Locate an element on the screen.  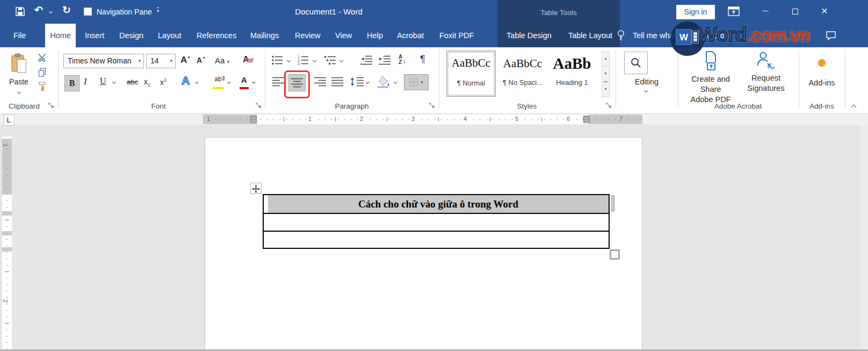
close-button: × is located at coordinates (824, 11).